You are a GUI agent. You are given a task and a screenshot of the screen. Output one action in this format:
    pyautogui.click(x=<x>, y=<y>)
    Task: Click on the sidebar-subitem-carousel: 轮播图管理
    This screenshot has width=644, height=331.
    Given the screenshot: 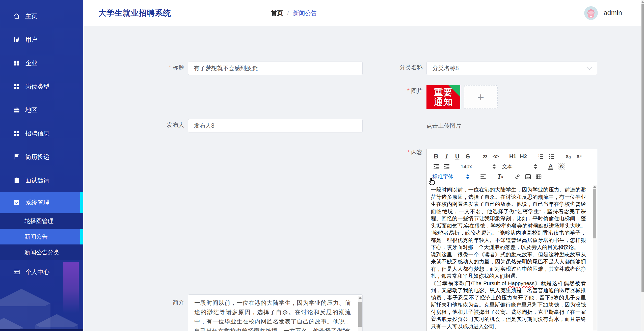 What is the action you would take?
    pyautogui.click(x=42, y=221)
    